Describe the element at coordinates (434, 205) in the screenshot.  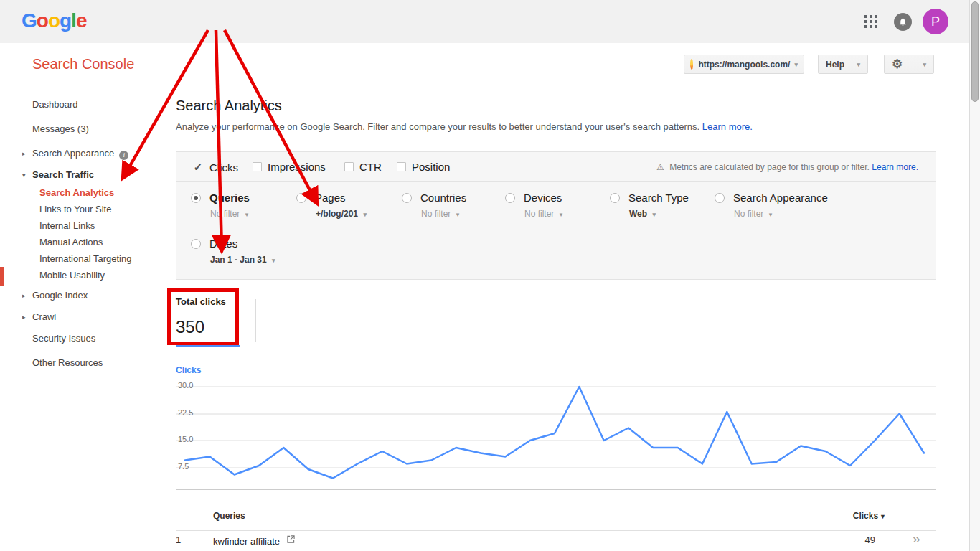
I see `dimension-countries: Countries No filter ▾` at that location.